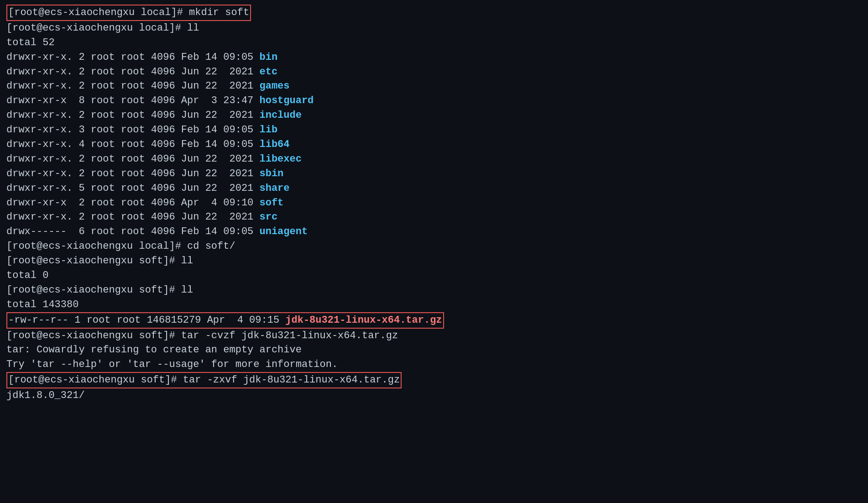 This screenshot has height=503, width=868. Describe the element at coordinates (434, 396) in the screenshot. I see `terminal-line: jdk1.8.0_321/` at that location.